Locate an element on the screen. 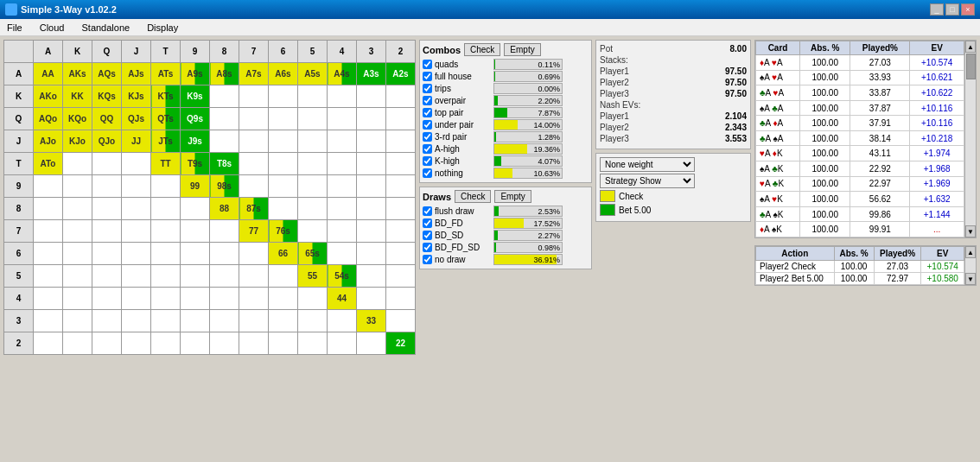 The image size is (980, 462). close-button: × is located at coordinates (968, 9).